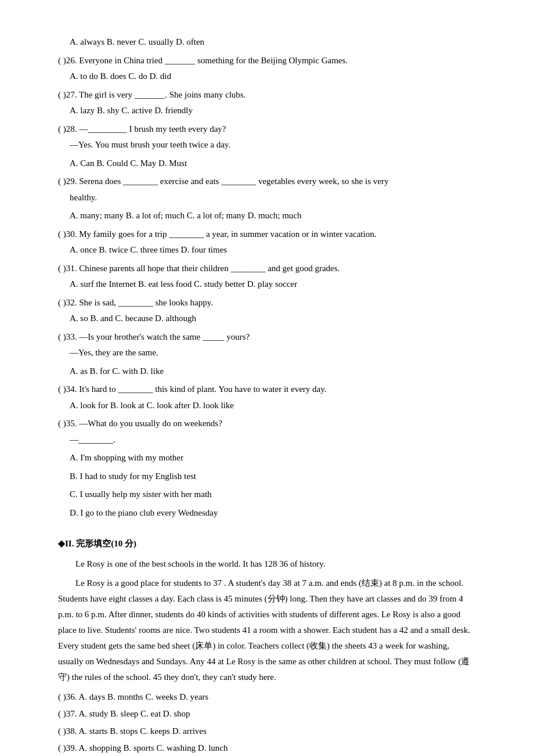  Describe the element at coordinates (267, 198) in the screenshot. I see `line-q29-cont: healthy.` at that location.